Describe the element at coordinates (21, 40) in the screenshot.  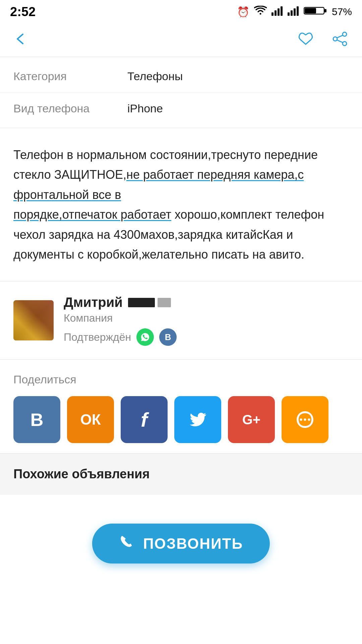
I see `back-button` at that location.